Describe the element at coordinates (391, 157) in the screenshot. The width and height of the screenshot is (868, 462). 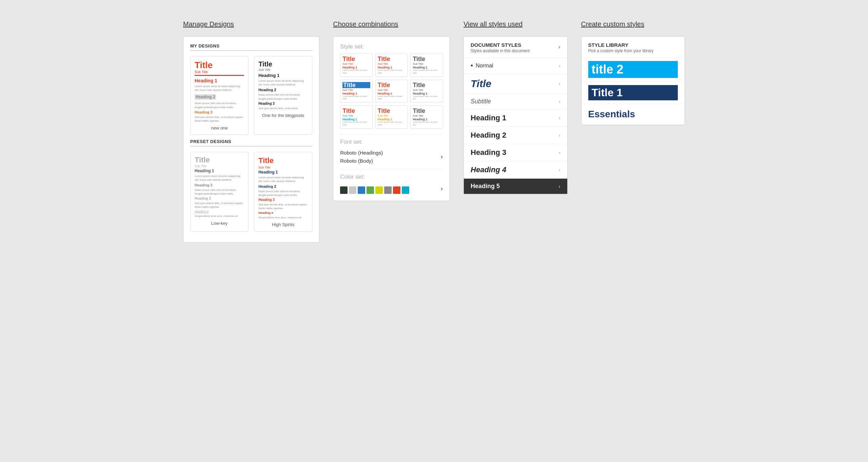
I see `font-set-row: Roboto (Headings) Roboto (Body) ›` at that location.